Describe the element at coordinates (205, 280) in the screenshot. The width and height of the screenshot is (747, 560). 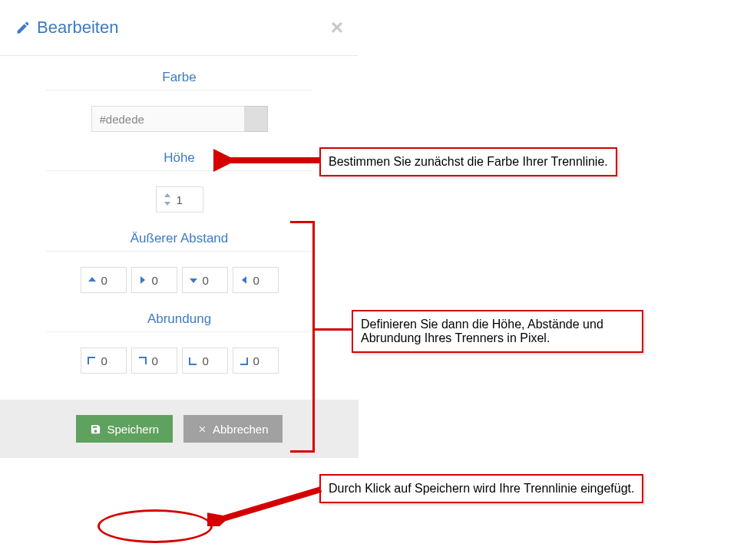
I see `margin-bottom-field` at that location.